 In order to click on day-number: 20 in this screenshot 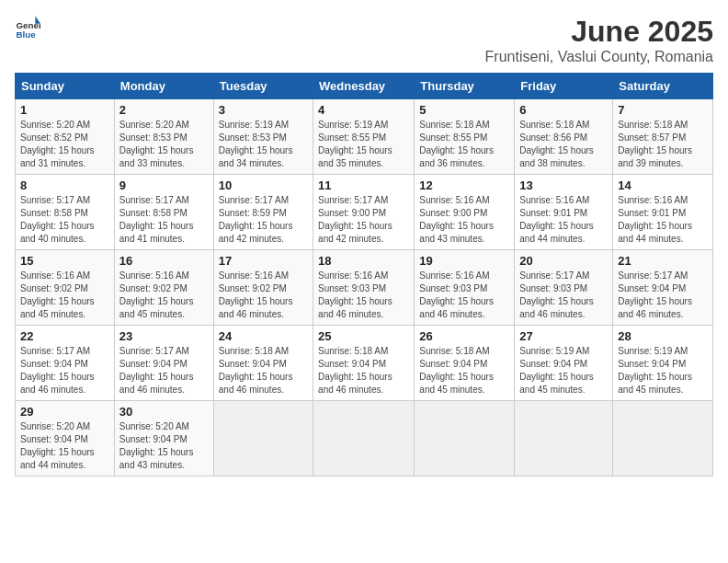, I will do `click(563, 261)`.